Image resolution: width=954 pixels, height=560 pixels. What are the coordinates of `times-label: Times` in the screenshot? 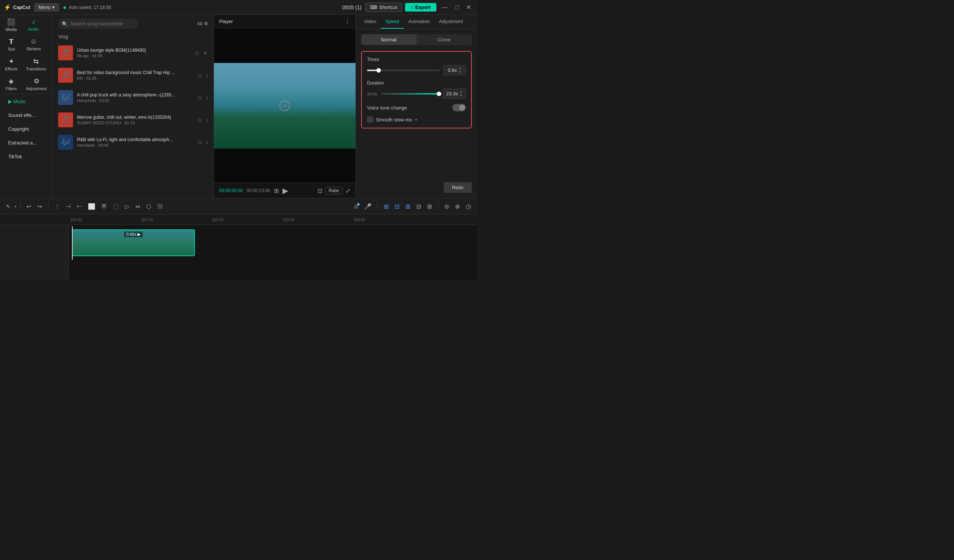 It's located at (416, 60).